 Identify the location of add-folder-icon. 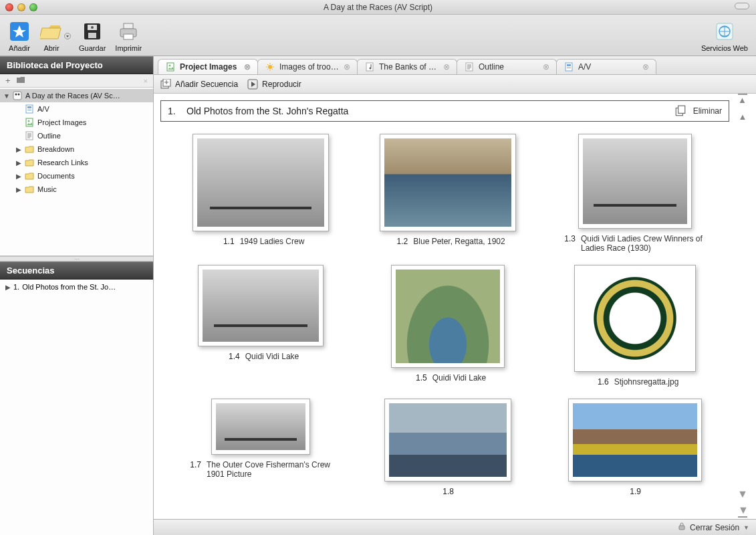
(21, 80).